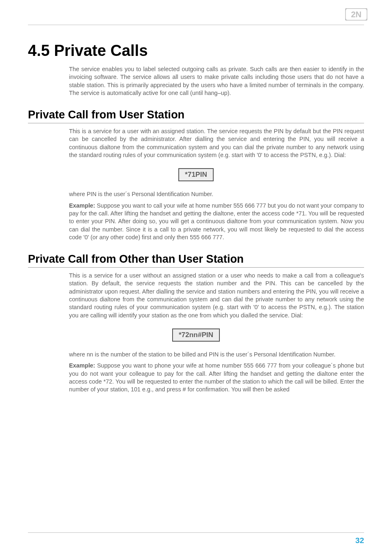  I want to click on example-text-1: Suppose you want to call your wife at ho…, so click(217, 221).